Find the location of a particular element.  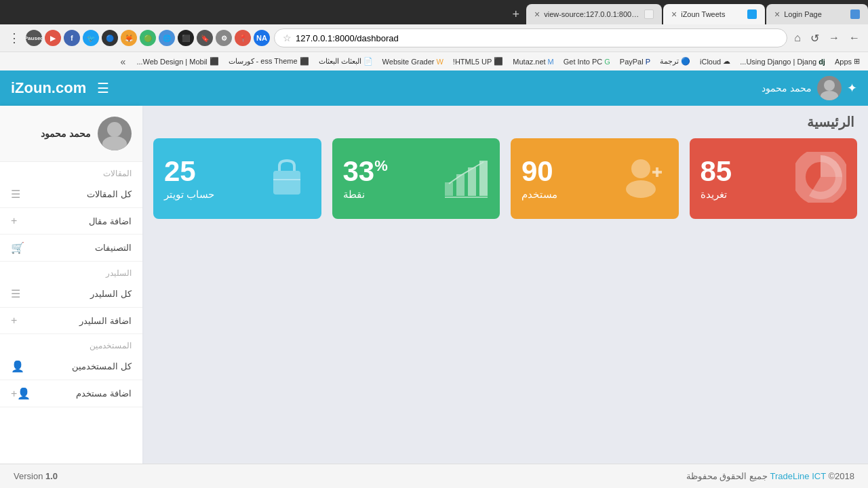

company-link: TradeLine ICT is located at coordinates (798, 476).